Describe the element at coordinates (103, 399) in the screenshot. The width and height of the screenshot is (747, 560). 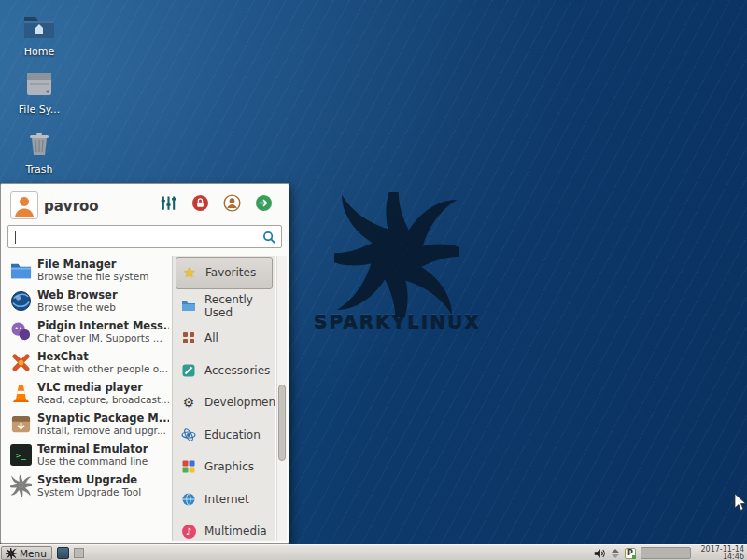
I see `app-description: Read, capture, broadcast...` at that location.